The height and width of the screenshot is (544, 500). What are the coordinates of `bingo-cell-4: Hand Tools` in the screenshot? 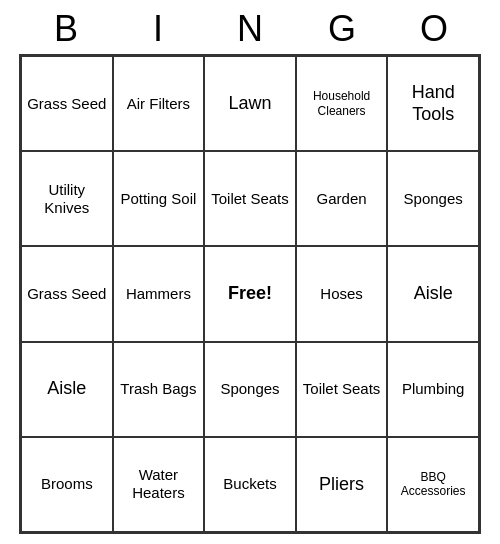 It's located at (433, 104).